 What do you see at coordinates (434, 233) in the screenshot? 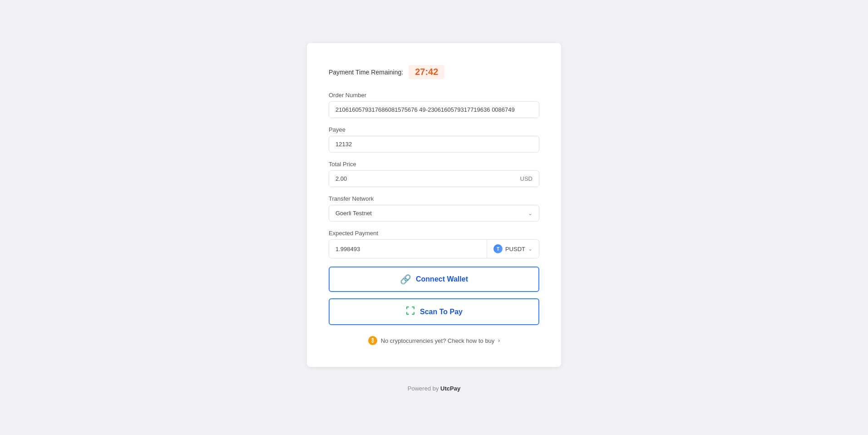
I see `expected-payment-label: Expected Payment` at bounding box center [434, 233].